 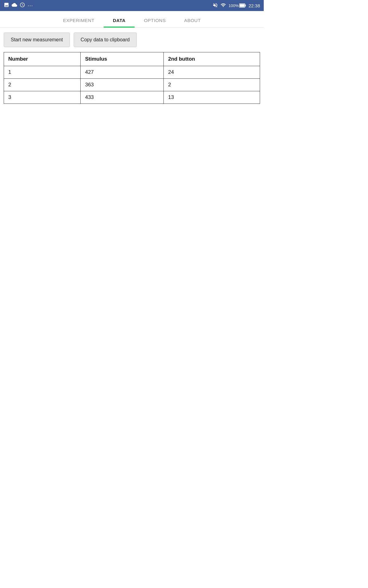 What do you see at coordinates (122, 85) in the screenshot?
I see `table-cell-r1-c1: 363` at bounding box center [122, 85].